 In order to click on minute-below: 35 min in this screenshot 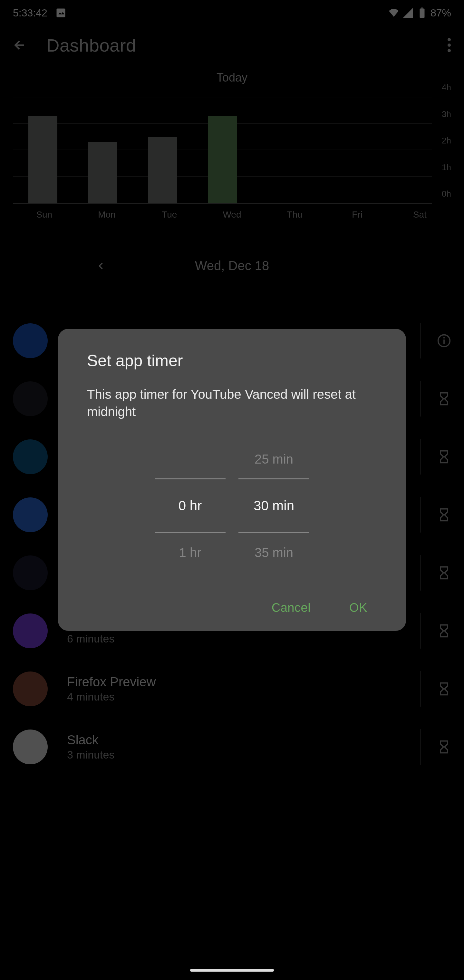, I will do `click(274, 552)`.